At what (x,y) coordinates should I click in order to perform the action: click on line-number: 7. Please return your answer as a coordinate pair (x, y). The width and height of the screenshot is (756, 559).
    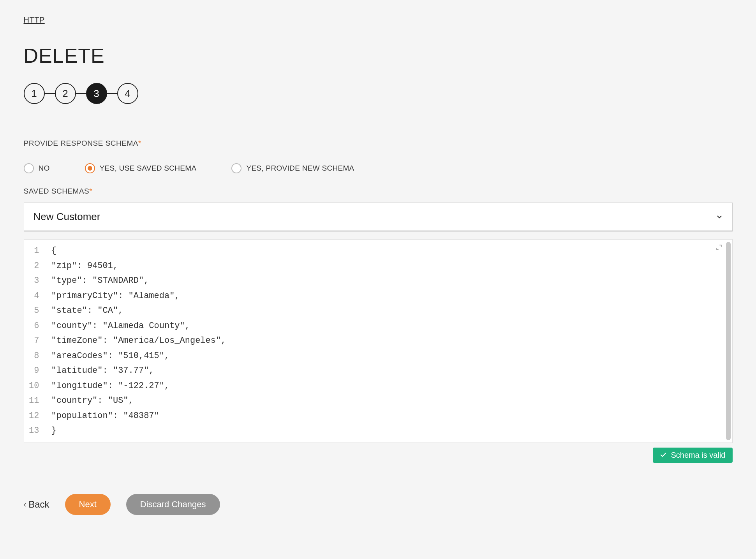
    Looking at the image, I should click on (36, 341).